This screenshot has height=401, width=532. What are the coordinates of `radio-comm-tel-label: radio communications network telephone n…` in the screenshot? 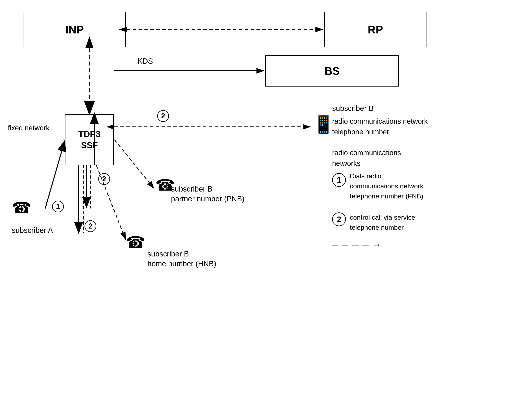 It's located at (380, 127).